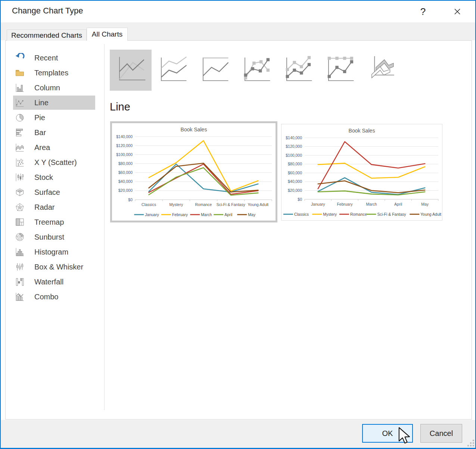 The image size is (476, 449). I want to click on pie-chart-icon, so click(20, 118).